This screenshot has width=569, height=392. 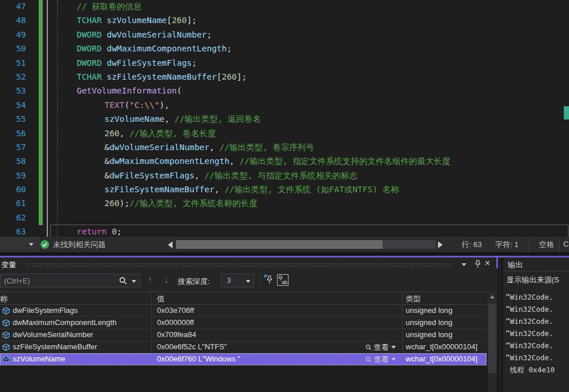 What do you see at coordinates (323, 77) in the screenshot?
I see `code-text: TCHAR szFileSystemNameBuffer[260];` at bounding box center [323, 77].